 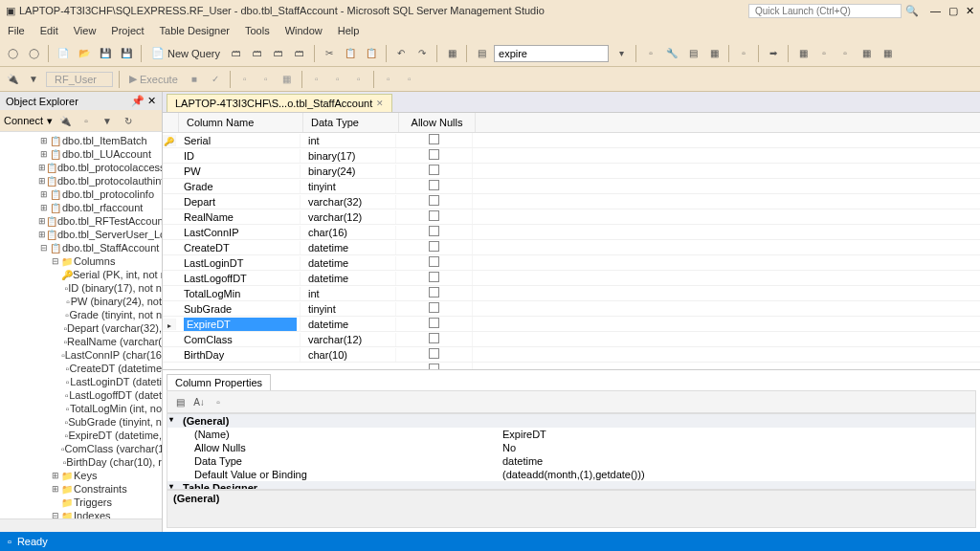 What do you see at coordinates (80, 234) in the screenshot?
I see `tree-node: ⊞📋dbo.tbl_ServerUser_Log` at bounding box center [80, 234].